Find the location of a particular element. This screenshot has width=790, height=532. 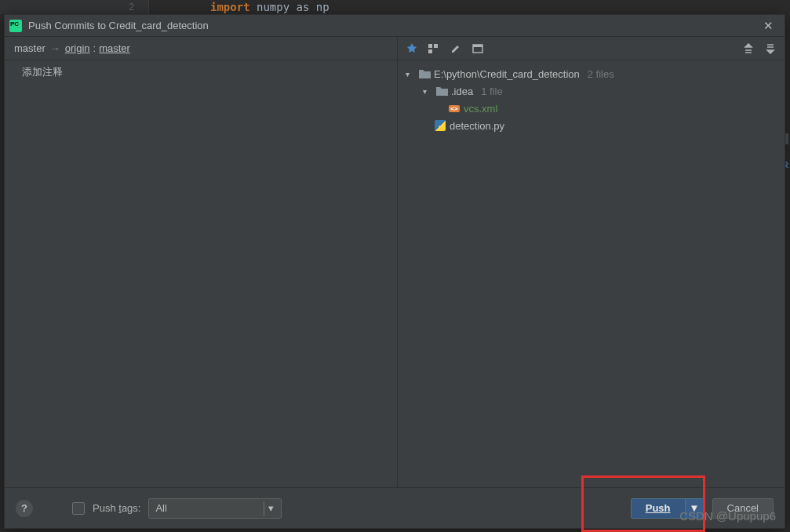

branch-colon: : is located at coordinates (95, 49).